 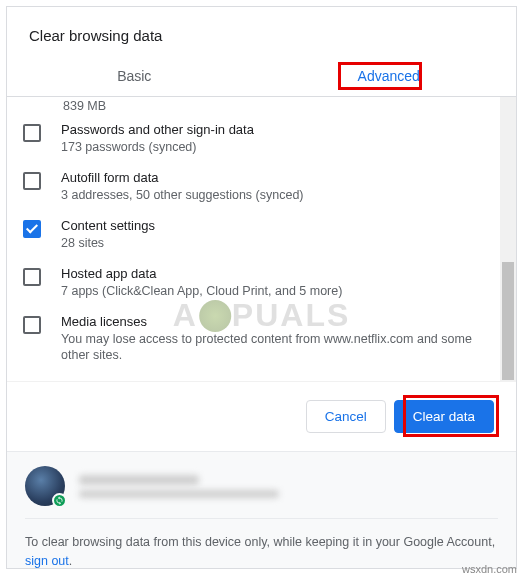 What do you see at coordinates (260, 542) in the screenshot?
I see `footer-text-before: To clear browsing data from this device …` at bounding box center [260, 542].